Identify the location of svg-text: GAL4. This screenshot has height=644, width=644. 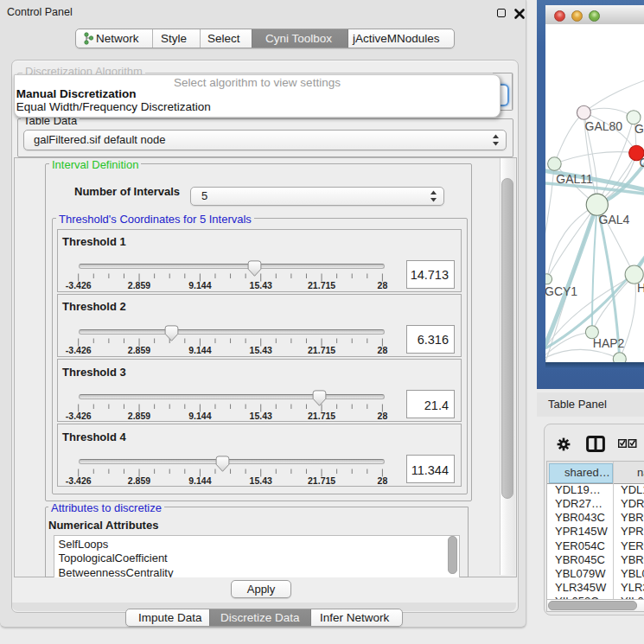
(615, 220).